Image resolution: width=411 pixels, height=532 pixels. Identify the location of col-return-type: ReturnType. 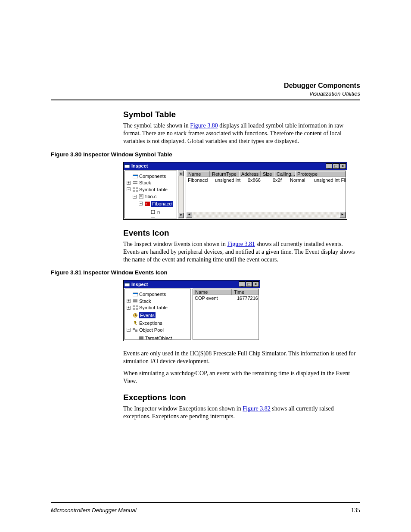
(224, 174).